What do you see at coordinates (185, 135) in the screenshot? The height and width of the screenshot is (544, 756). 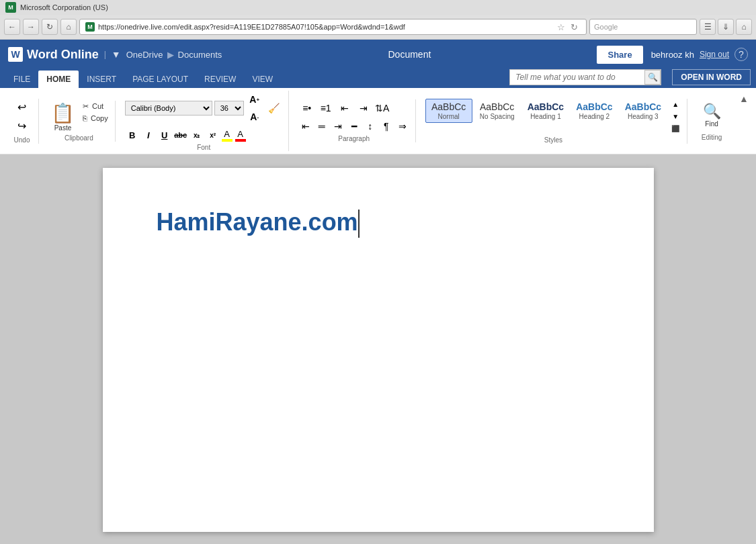 I see `font-row2: B I U abc x₂ x² A A` at bounding box center [185, 135].